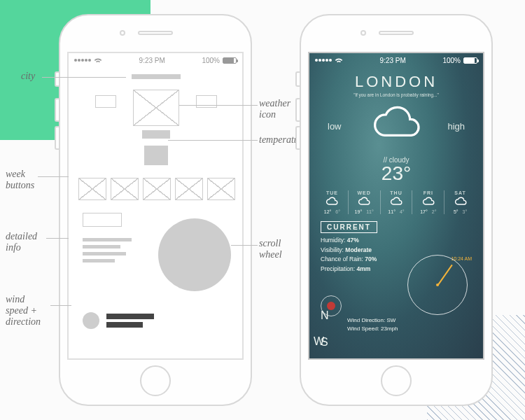  Describe the element at coordinates (21, 242) in the screenshot. I see `annotation-detailed-info: detailed info` at that location.